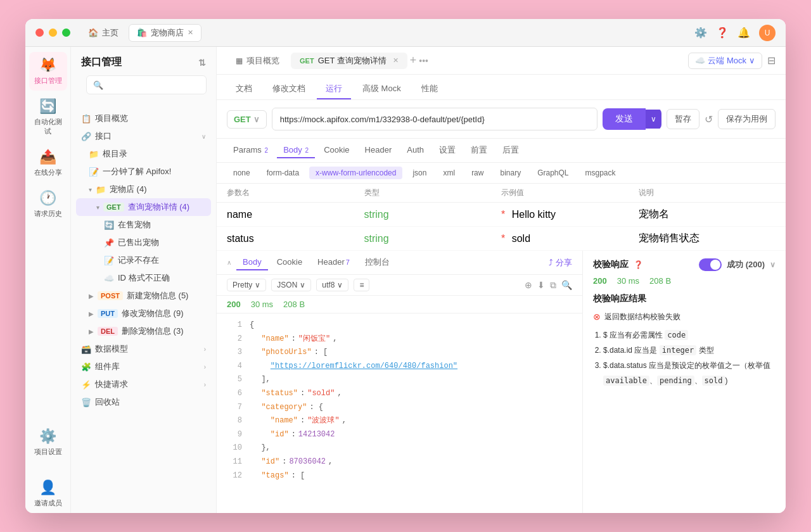  Describe the element at coordinates (423, 61) in the screenshot. I see `more-tabs-icon: •••` at that location.